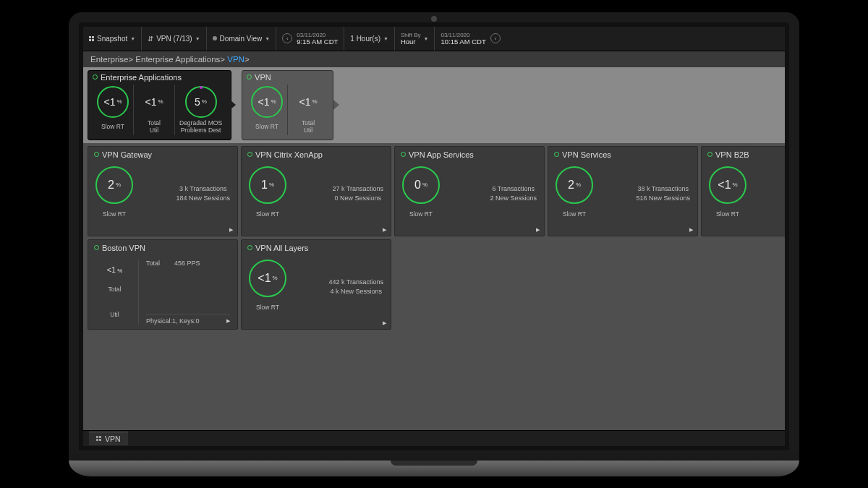 The width and height of the screenshot is (868, 488). What do you see at coordinates (201, 127) in the screenshot?
I see `metric-label: Degraded MOS Problems Dest` at bounding box center [201, 127].